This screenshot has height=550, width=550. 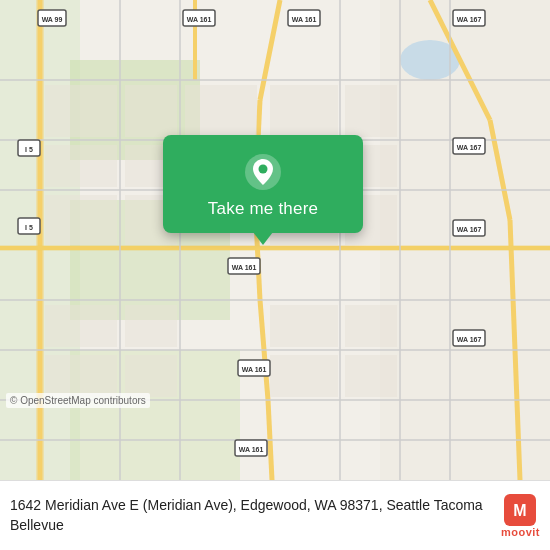 What do you see at coordinates (263, 209) in the screenshot?
I see `take-me-there-button: Take me there` at bounding box center [263, 209].